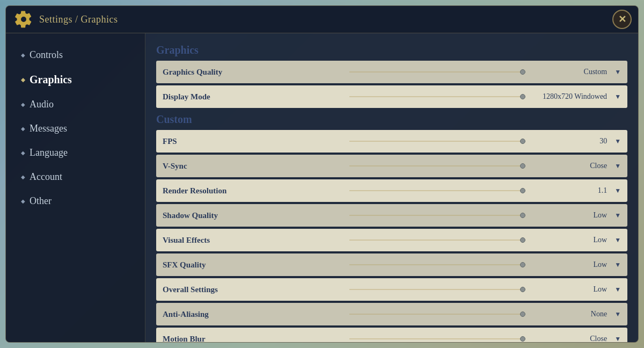  I want to click on shadow-quality-slider, so click(437, 215).